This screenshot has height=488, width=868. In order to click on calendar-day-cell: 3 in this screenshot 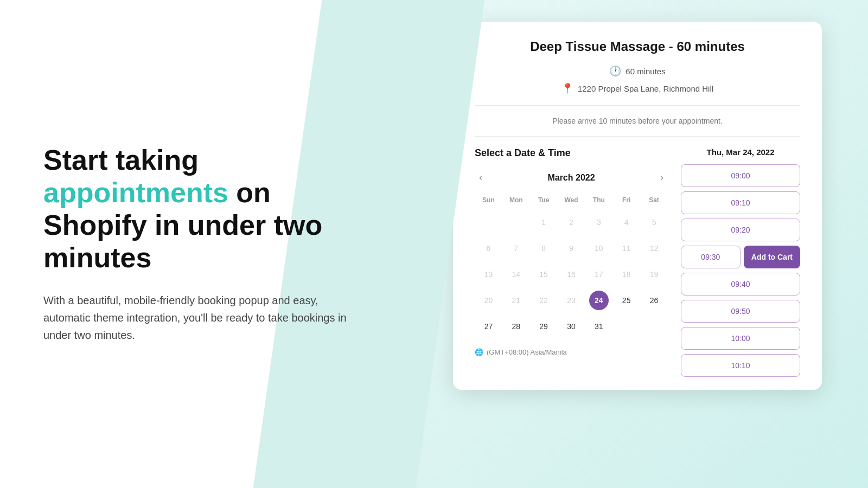, I will do `click(599, 222)`.